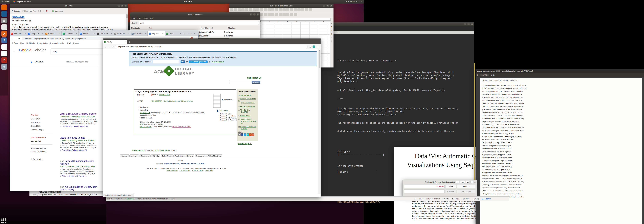  What do you see at coordinates (362, 1) in the screenshot?
I see `tray-icon: ▮▾` at bounding box center [362, 1].